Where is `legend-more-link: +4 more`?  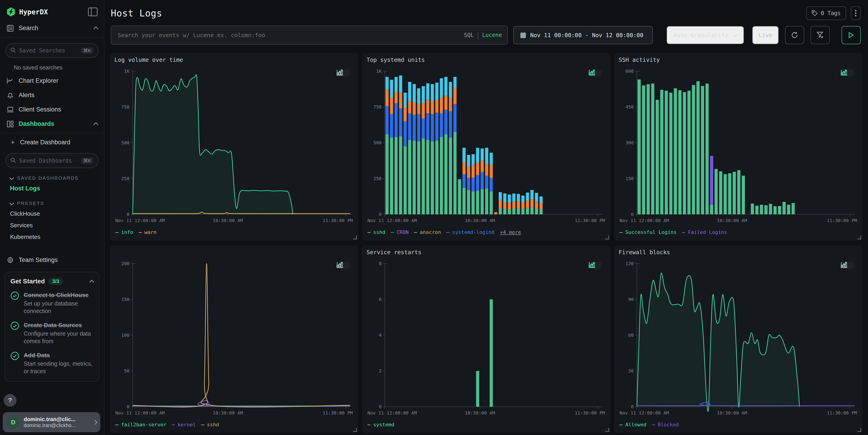 legend-more-link: +4 more is located at coordinates (510, 232).